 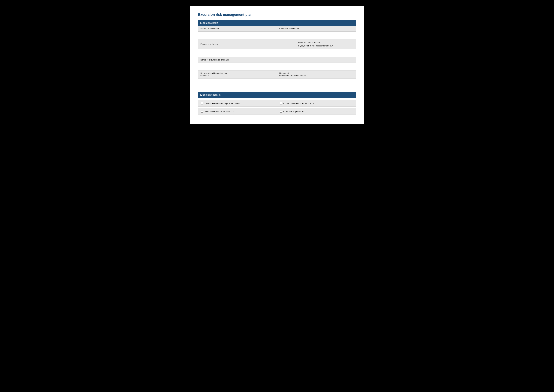 What do you see at coordinates (277, 112) in the screenshot?
I see `checklist-row-2-table: Medical information for each child Other…` at bounding box center [277, 112].